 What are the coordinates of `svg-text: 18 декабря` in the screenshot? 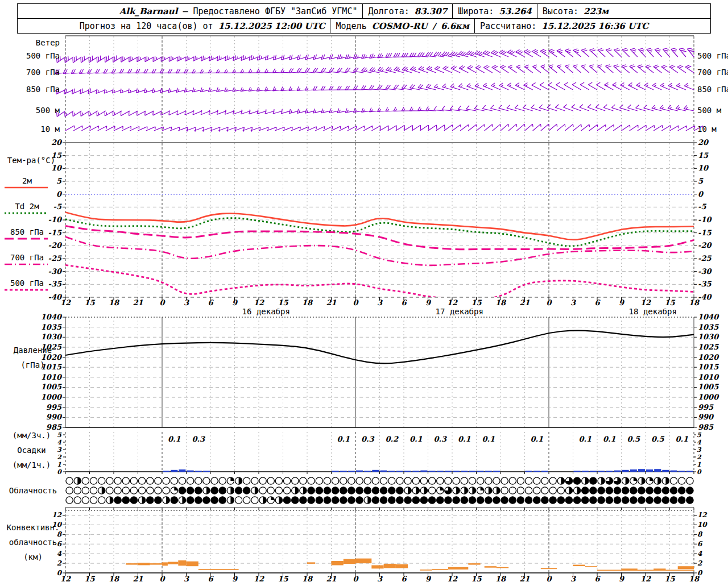 It's located at (653, 311).